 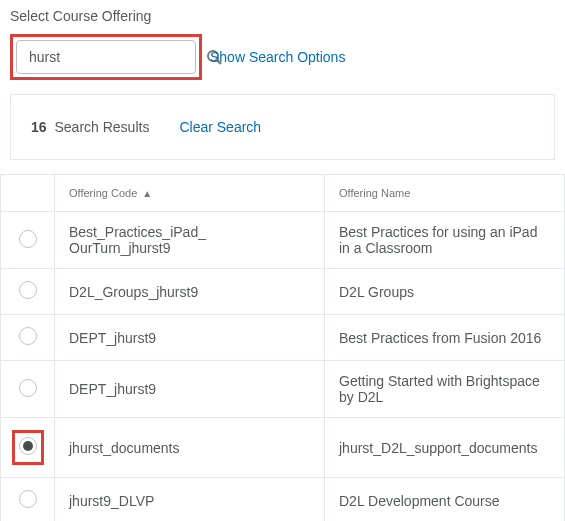 I want to click on results-count-text: 16 Search Results, so click(x=90, y=127).